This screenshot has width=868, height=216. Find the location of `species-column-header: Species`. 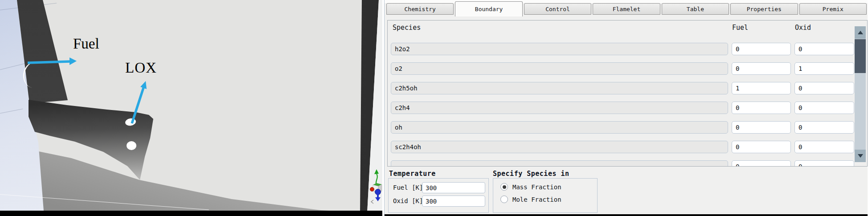

species-column-header: Species is located at coordinates (562, 28).